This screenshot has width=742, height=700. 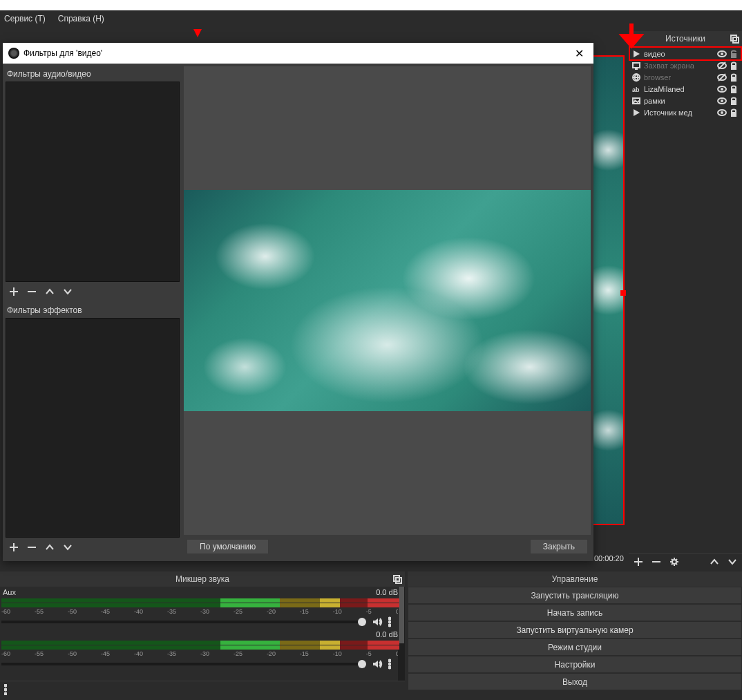 What do you see at coordinates (575, 681) in the screenshot?
I see `control-button: Выход` at bounding box center [575, 681].